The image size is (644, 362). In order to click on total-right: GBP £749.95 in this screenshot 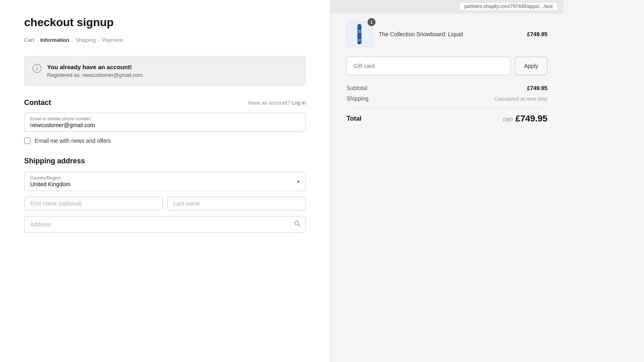, I will do `click(525, 119)`.